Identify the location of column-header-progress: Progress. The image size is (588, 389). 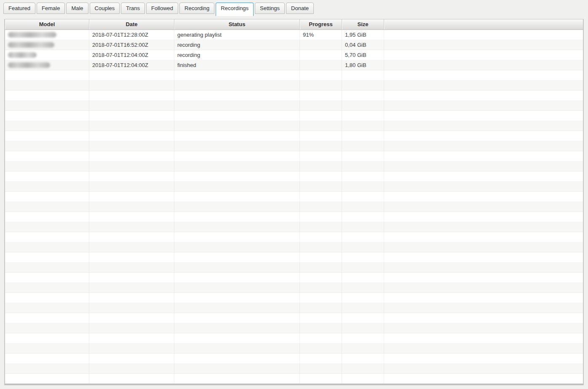
(321, 24).